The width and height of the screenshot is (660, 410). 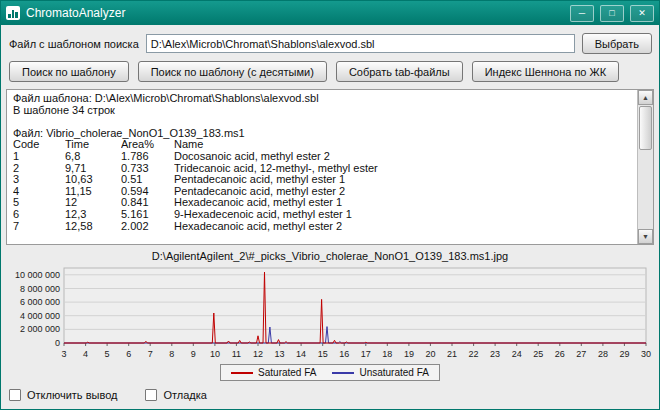 I want to click on cell-time: 12,58, so click(x=93, y=227).